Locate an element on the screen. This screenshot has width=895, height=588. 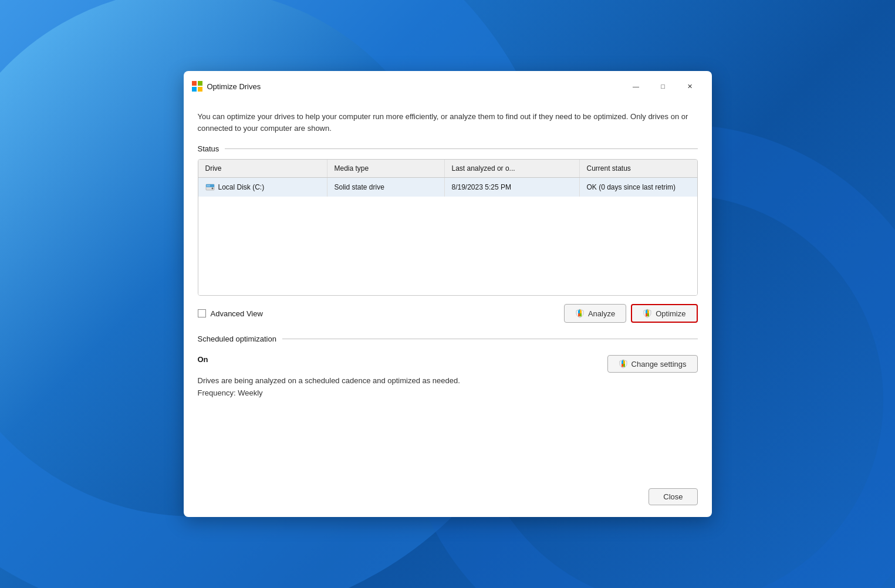
maximize-button: □ is located at coordinates (663, 86).